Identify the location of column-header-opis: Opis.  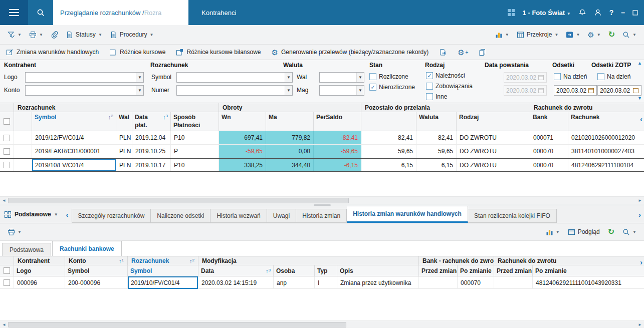
(378, 270).